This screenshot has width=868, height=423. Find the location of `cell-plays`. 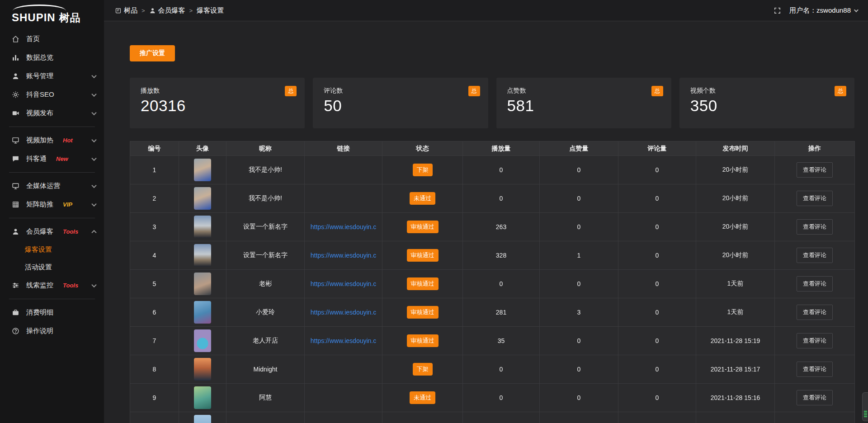

cell-plays is located at coordinates (501, 418).